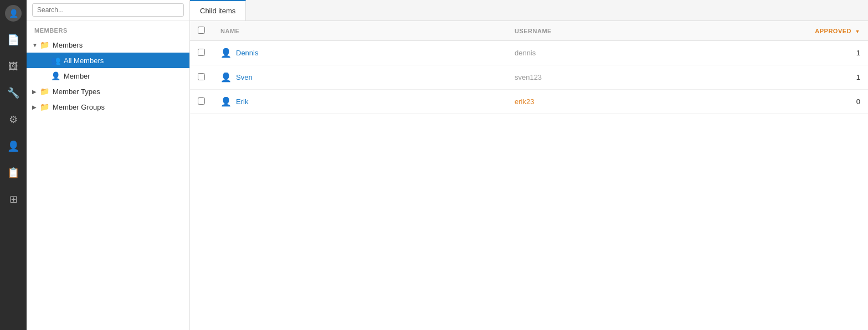 This screenshot has width=868, height=330. I want to click on username-cell-sven: sven123, so click(622, 78).